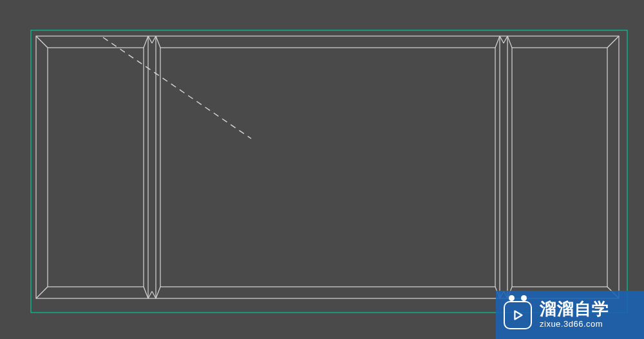 Image resolution: width=644 pixels, height=339 pixels. I want to click on miter-tl, so click(42, 42).